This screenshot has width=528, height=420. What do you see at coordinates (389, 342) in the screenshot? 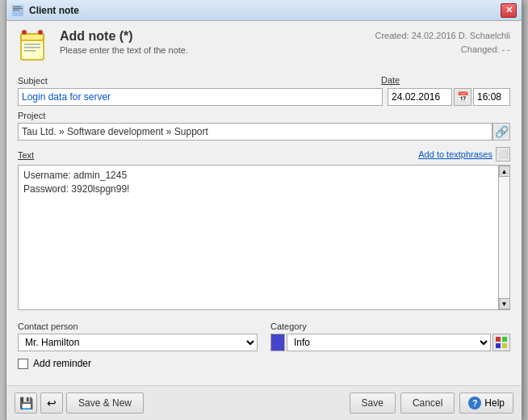
I see `category-select: Info` at bounding box center [389, 342].